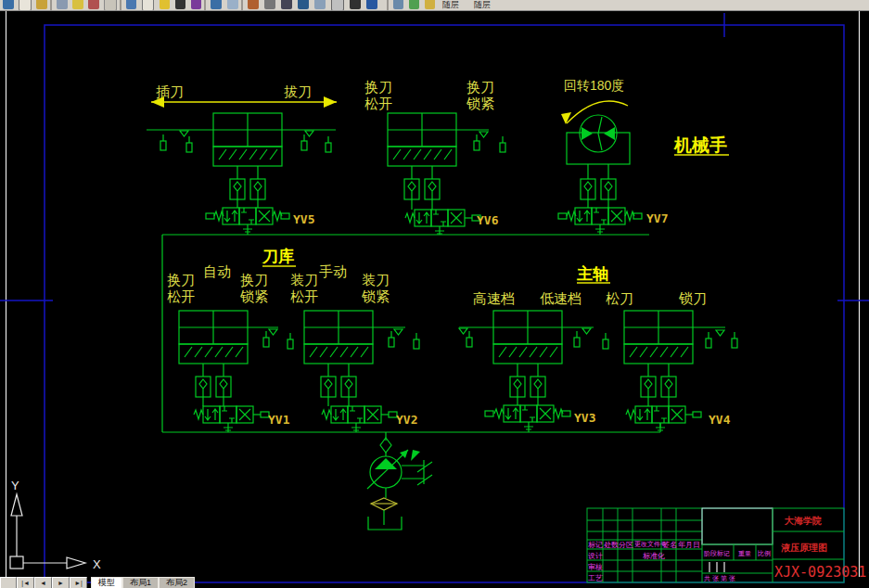 The width and height of the screenshot is (869, 588). I want to click on tab-model: 模型, so click(107, 582).